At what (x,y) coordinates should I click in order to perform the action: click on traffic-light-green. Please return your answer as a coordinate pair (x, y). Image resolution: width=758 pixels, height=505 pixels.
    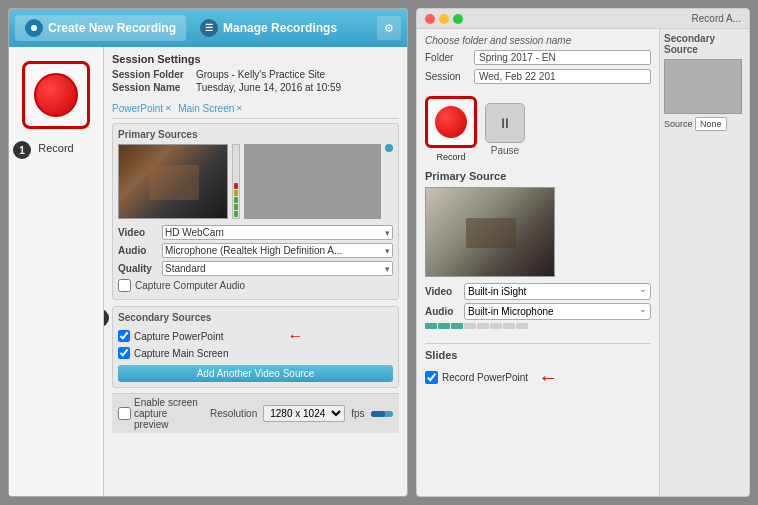
    Looking at the image, I should click on (458, 19).